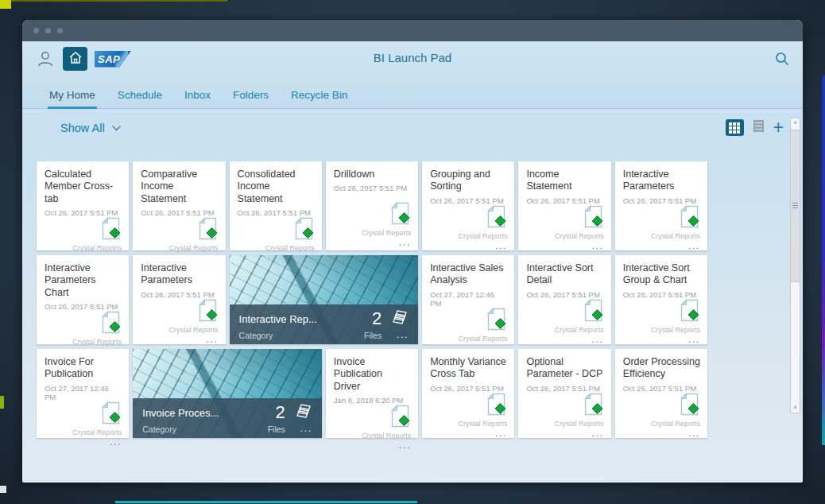  I want to click on tile-title: Consolidated Income Statement, so click(277, 187).